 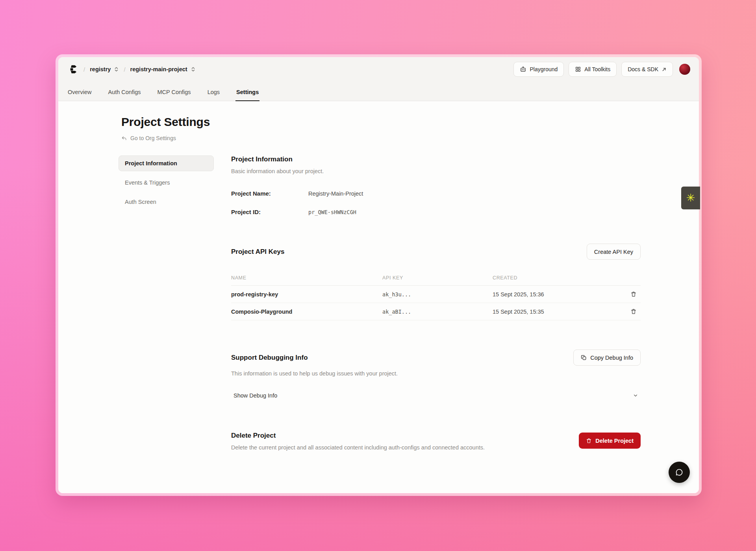 What do you see at coordinates (307, 312) in the screenshot?
I see `api-key-name: Composio-Playground` at bounding box center [307, 312].